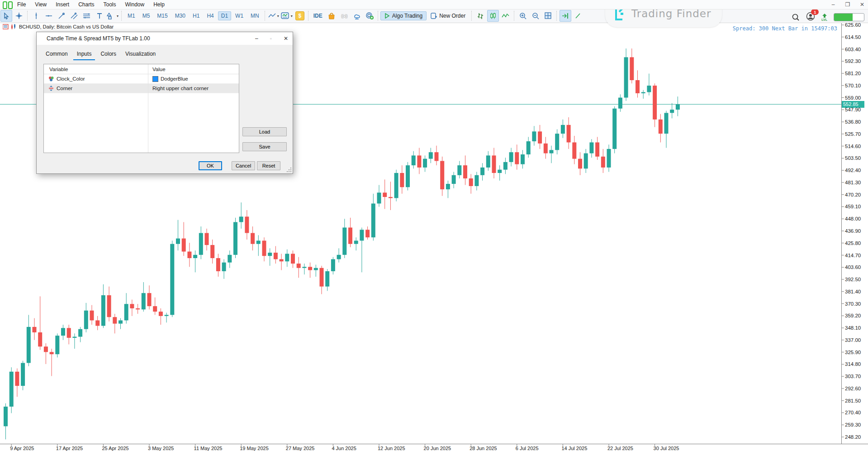 This screenshot has height=451, width=868. Describe the element at coordinates (269, 166) in the screenshot. I see `reset-button: Reset` at that location.